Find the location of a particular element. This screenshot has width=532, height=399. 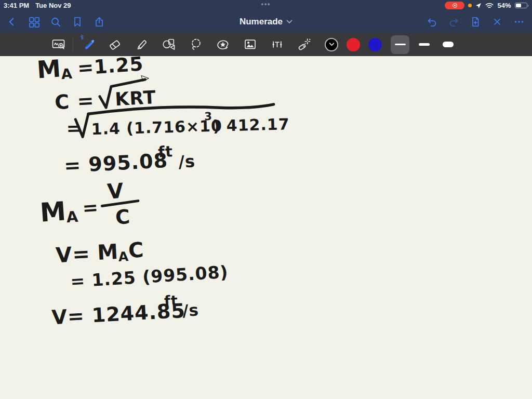

battery-fill is located at coordinates (518, 6).